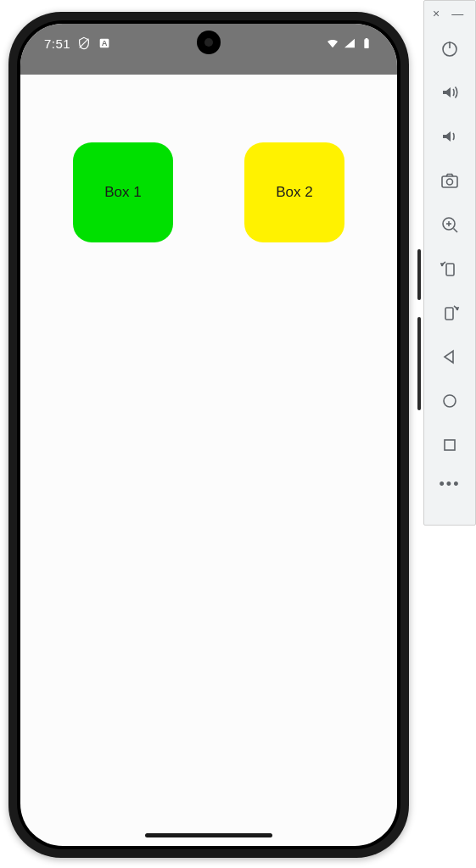  What do you see at coordinates (209, 836) in the screenshot?
I see `home-indicator` at bounding box center [209, 836].